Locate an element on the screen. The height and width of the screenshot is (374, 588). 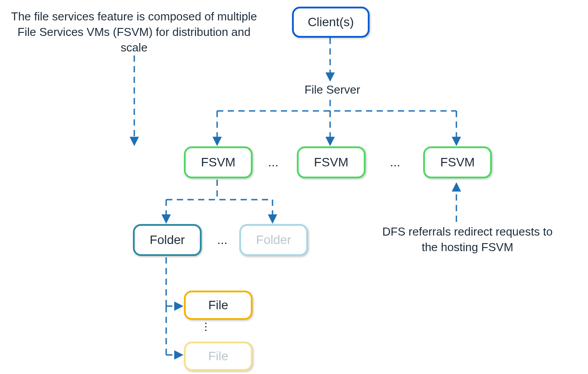
node-file-1: File is located at coordinates (218, 305).